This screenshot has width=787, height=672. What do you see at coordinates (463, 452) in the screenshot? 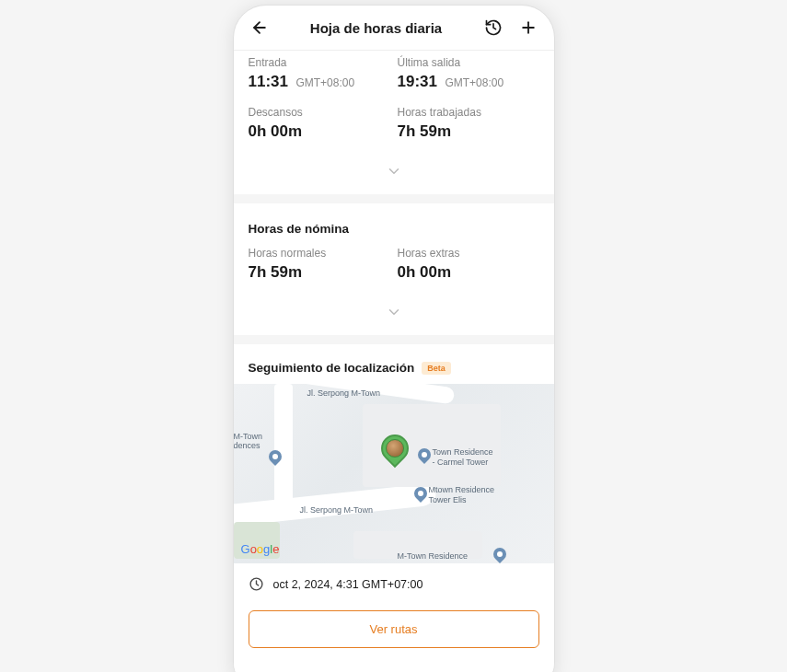
I see `map-poi-label: Town Residence` at bounding box center [463, 452].